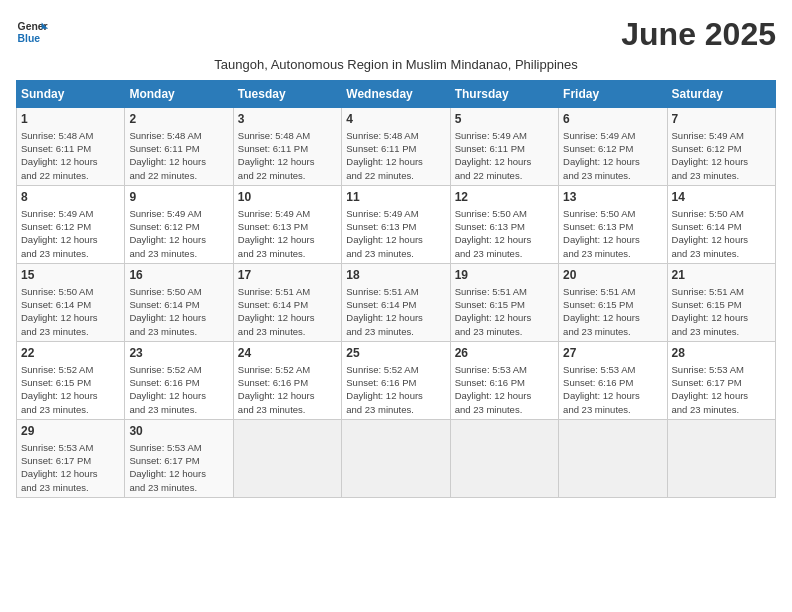  What do you see at coordinates (30, 38) in the screenshot?
I see `svg-text: Blue` at bounding box center [30, 38].